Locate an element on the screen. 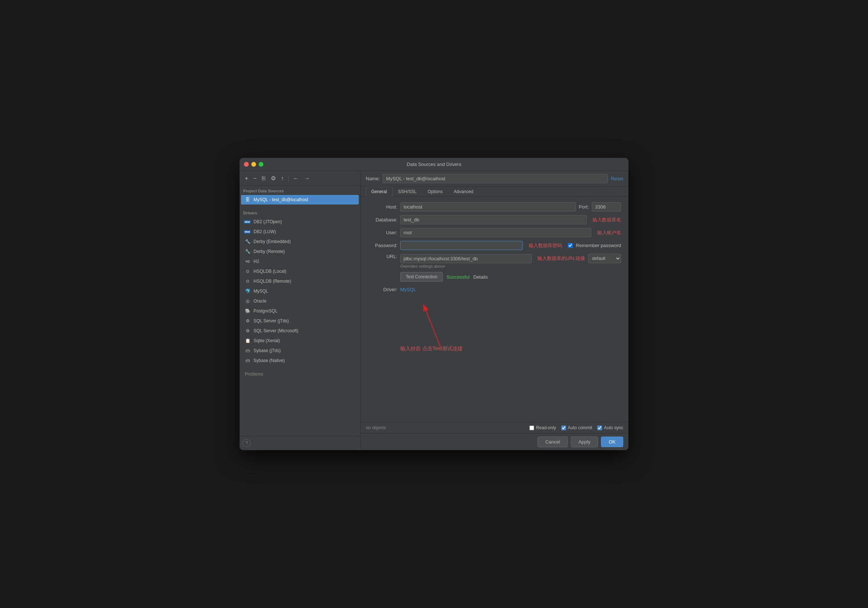  forward-button: → is located at coordinates (307, 179).